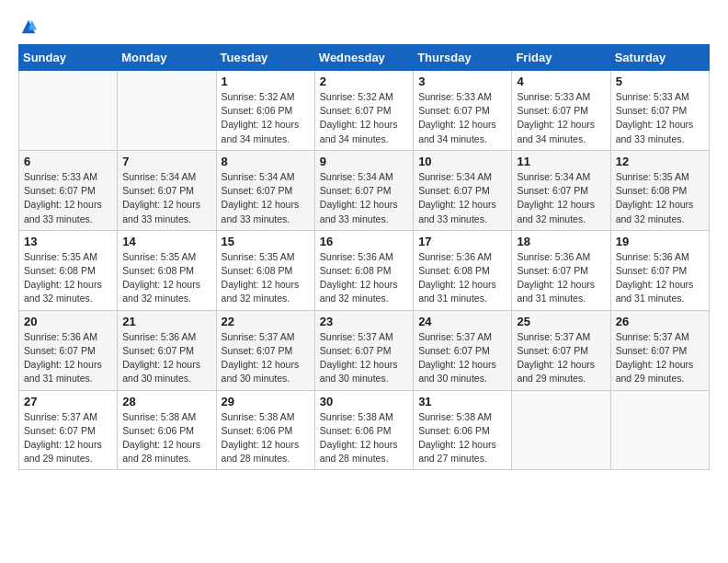  I want to click on calendar-day-cell: 8Sunrise: 5:34 AM Sunset: 6:07 PM Daylig…, so click(265, 190).